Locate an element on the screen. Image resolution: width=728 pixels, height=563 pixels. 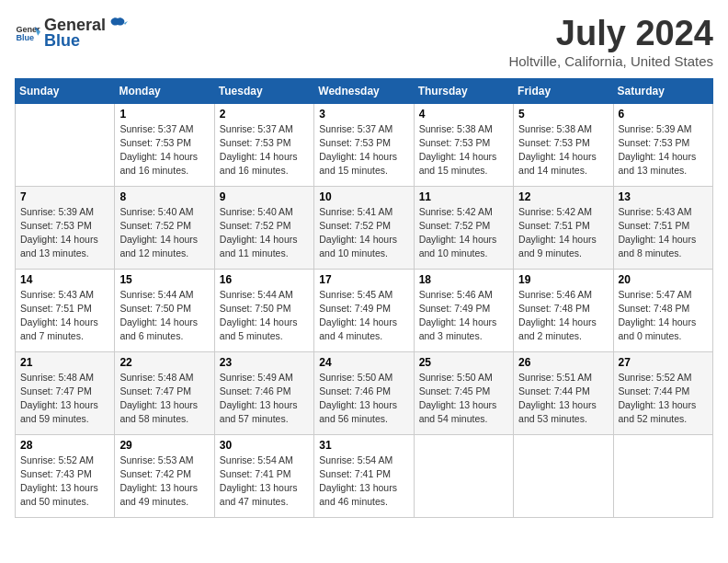
logo: General Blue General Blue is located at coordinates (72, 33).